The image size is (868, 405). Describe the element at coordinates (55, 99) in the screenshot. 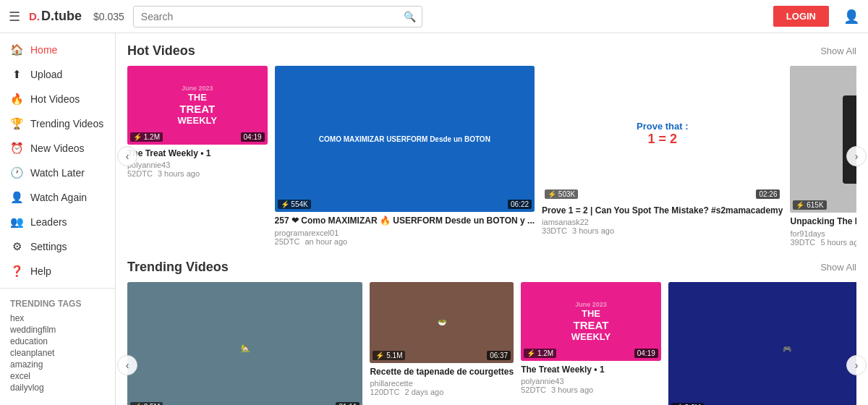

I see `sidebar-item-label: Hot Videos` at that location.